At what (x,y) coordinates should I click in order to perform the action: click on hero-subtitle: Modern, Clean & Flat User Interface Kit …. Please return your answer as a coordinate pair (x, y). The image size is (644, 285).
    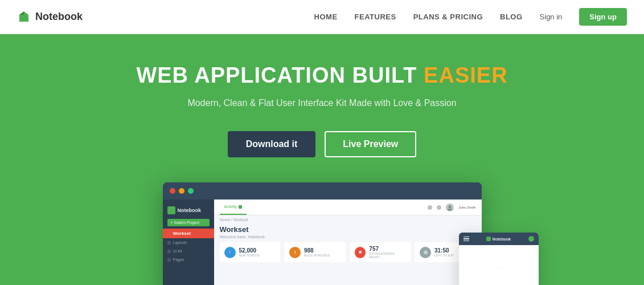
    Looking at the image, I should click on (322, 103).